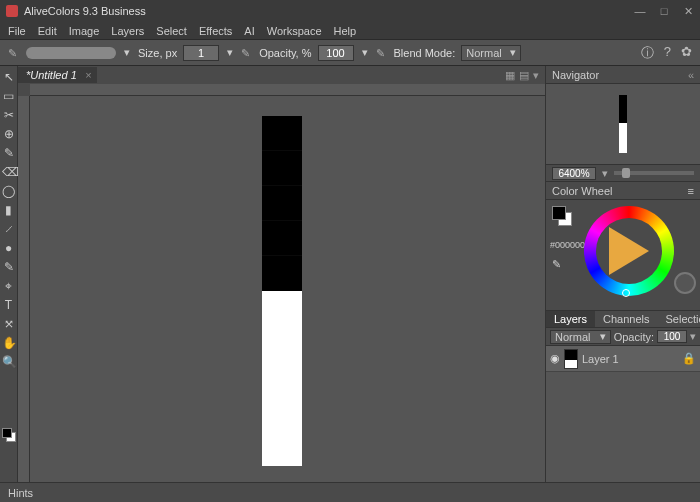  What do you see at coordinates (9, 191) in the screenshot?
I see `tool-shape: ◯` at bounding box center [9, 191].